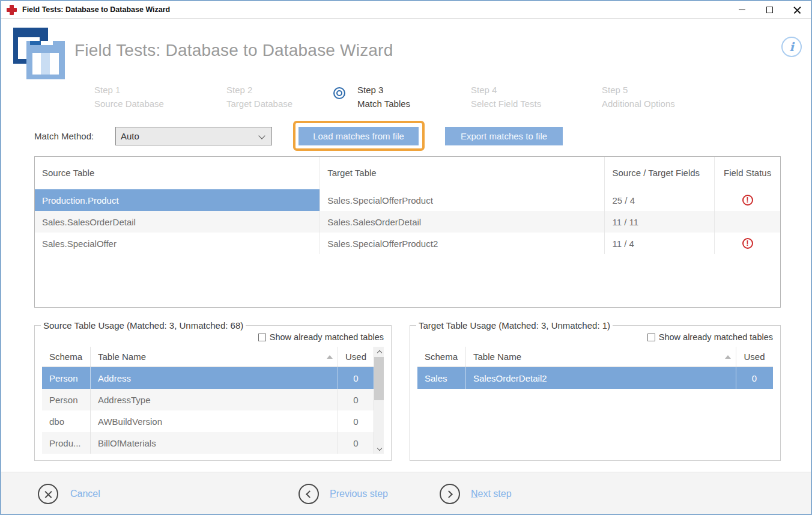 This screenshot has height=515, width=812. What do you see at coordinates (595, 391) in the screenshot?
I see `target-table-usage-group: Target Table Usage (Matched: 3, Unmatche…` at bounding box center [595, 391].